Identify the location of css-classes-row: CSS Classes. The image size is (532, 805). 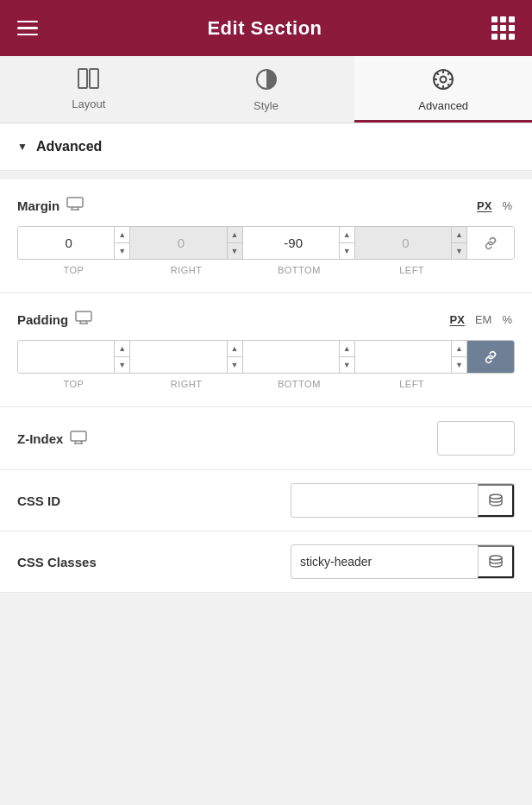
(266, 563).